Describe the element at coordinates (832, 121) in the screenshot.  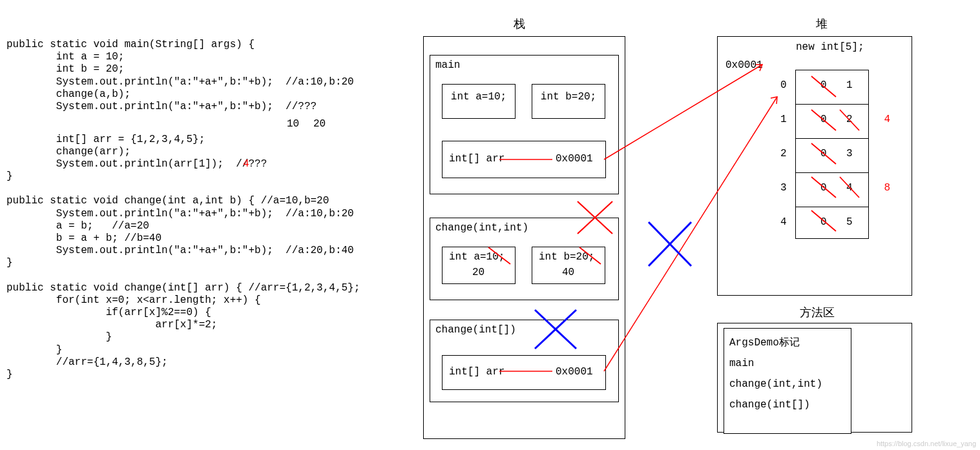
I see `heap-cell-1: 1 0 2 4` at that location.